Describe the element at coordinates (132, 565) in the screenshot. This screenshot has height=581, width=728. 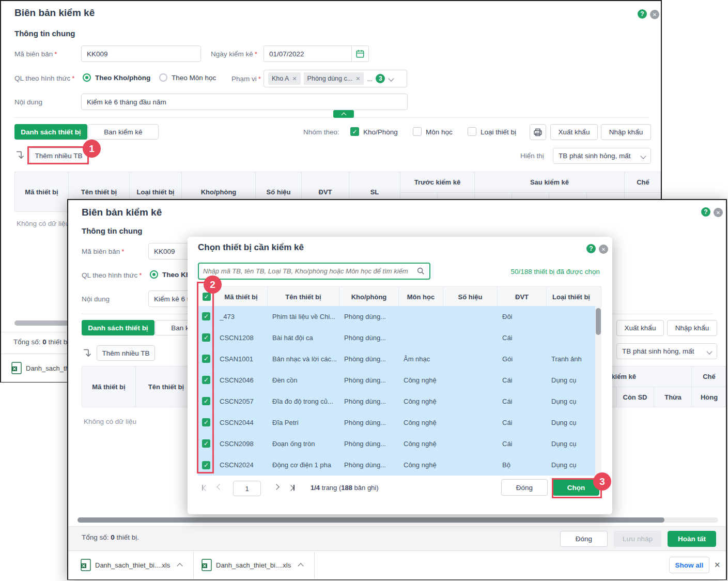
I see `downloaded-file-1: Danh_sach_thiet_bi....xls` at that location.